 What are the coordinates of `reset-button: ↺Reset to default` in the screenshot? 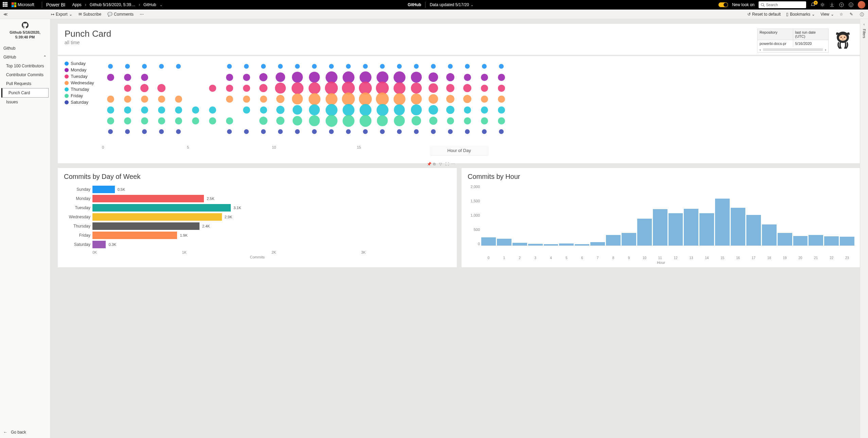 It's located at (764, 14).